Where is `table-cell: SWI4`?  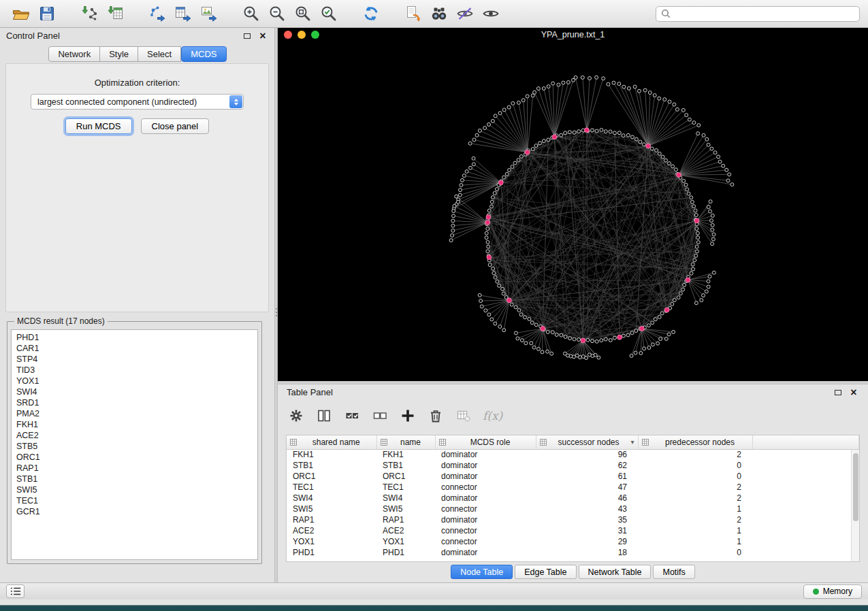
table-cell: SWI4 is located at coordinates (332, 498).